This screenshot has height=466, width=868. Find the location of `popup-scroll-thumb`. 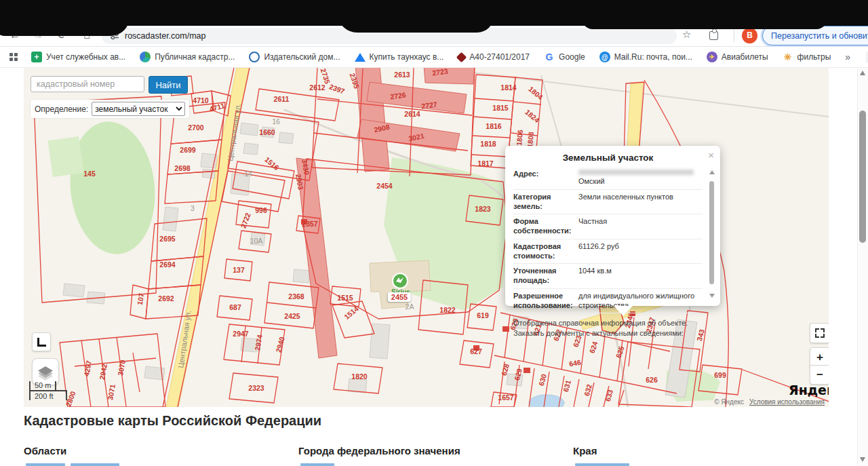

popup-scroll-thumb is located at coordinates (712, 233).